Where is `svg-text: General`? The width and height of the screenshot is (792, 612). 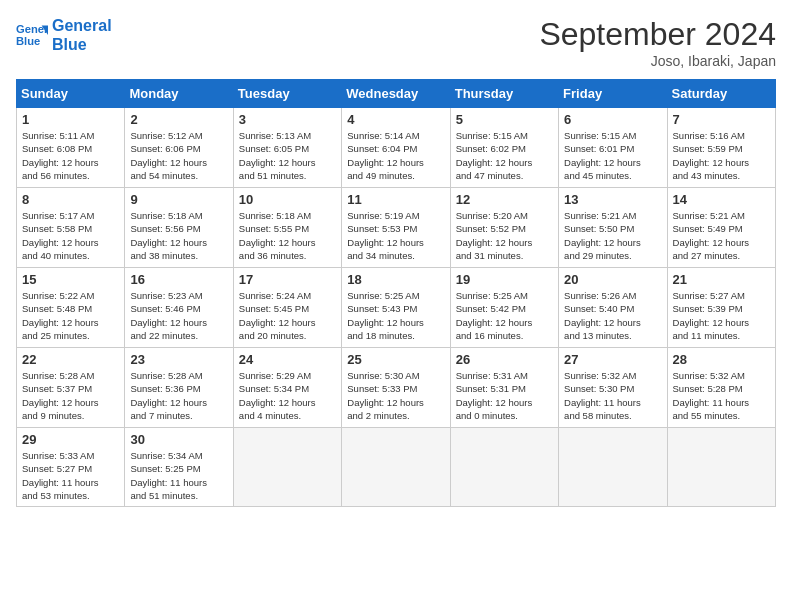
svg-text: General is located at coordinates (32, 30).